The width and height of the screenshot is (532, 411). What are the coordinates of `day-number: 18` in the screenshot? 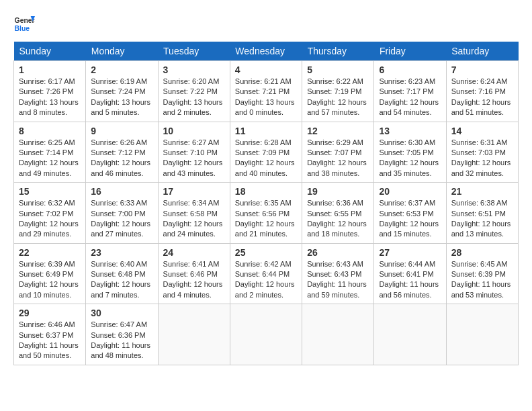 It's located at (266, 191).